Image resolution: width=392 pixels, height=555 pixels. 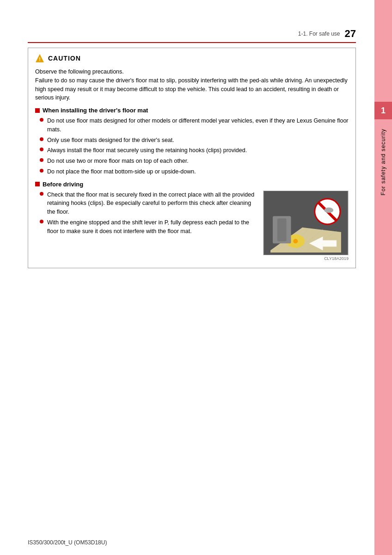 What do you see at coordinates (192, 151) in the screenshot?
I see `list-item: Always install the floor mat securely us…` at bounding box center [192, 151].